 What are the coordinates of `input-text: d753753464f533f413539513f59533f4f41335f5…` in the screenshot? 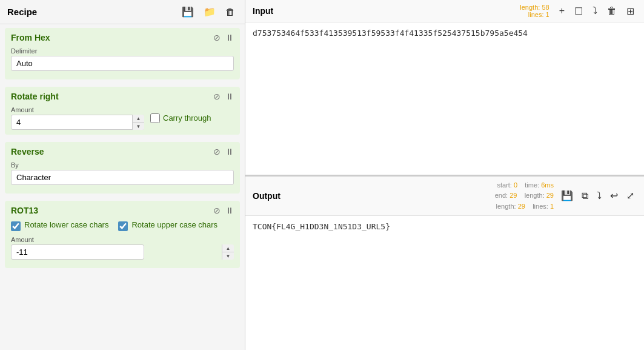 It's located at (390, 33).